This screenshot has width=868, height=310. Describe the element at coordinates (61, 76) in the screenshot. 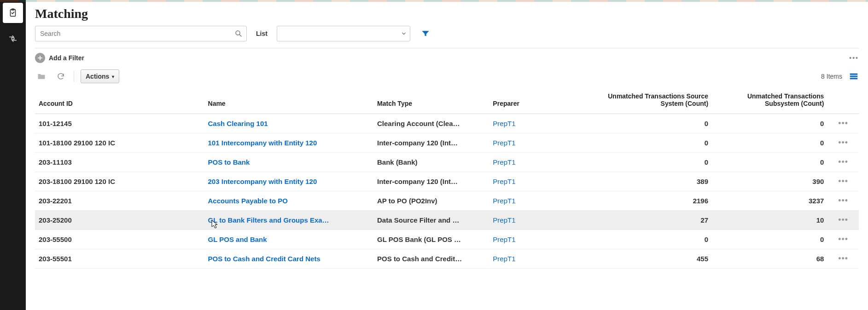

I see `refresh-icon` at that location.